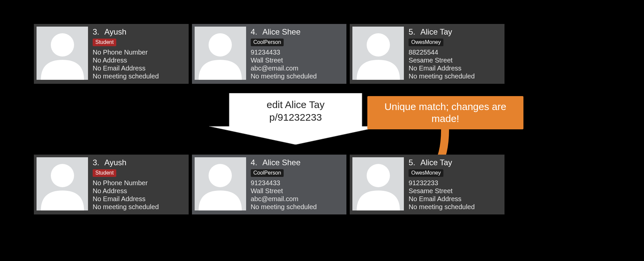  What do you see at coordinates (296, 117) in the screenshot?
I see `command-line-2: p/91232233` at bounding box center [296, 117].